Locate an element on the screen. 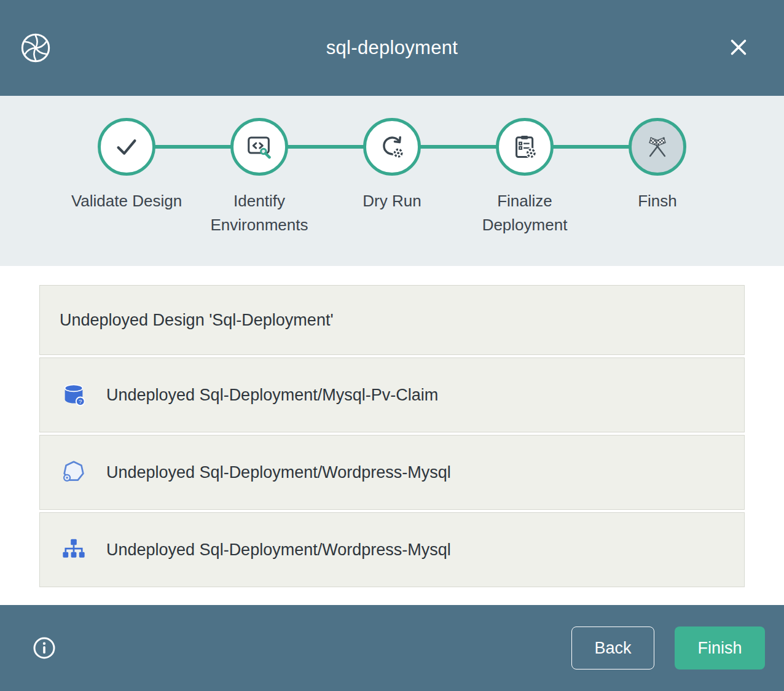 This screenshot has width=784, height=691. step-label: Identify Environments is located at coordinates (259, 213).